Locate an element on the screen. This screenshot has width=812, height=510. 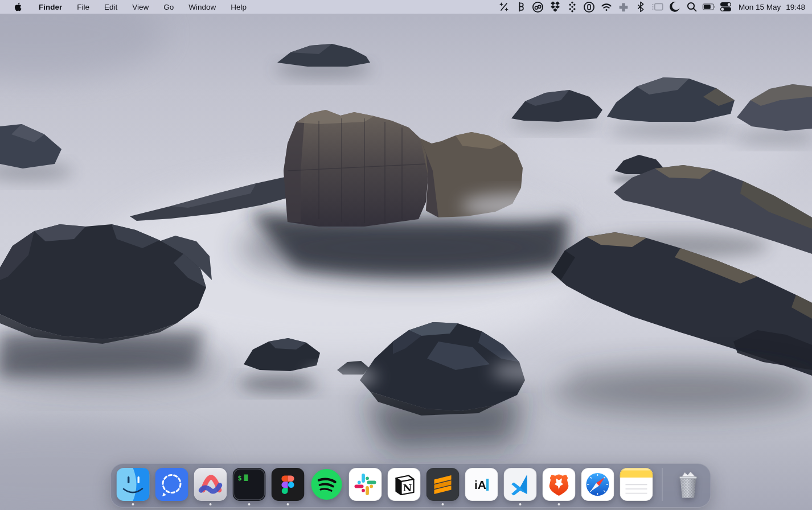
dock-item-signal is located at coordinates (172, 484).